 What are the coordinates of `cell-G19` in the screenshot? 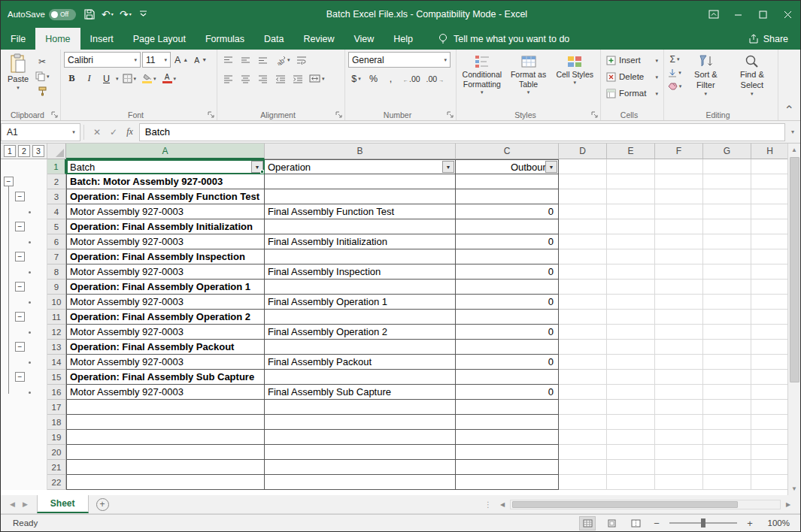 It's located at (727, 437).